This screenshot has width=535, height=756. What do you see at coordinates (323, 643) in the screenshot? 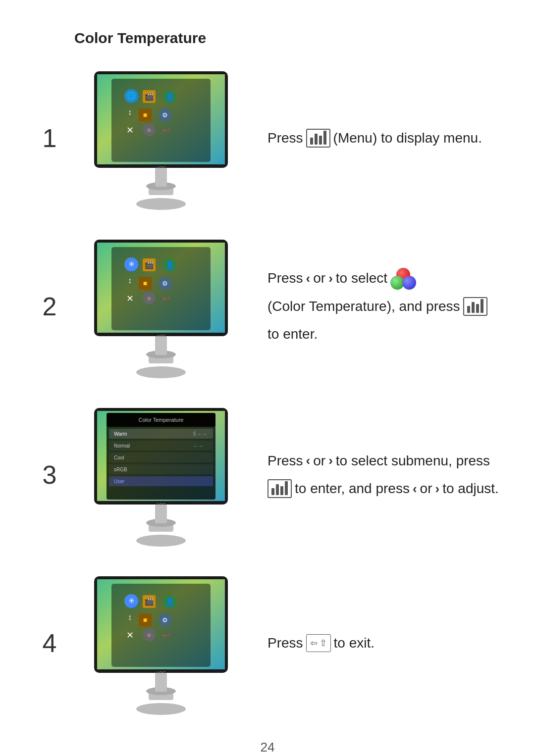
I see `exit-arrow-right-icon: ⇧` at bounding box center [323, 643].